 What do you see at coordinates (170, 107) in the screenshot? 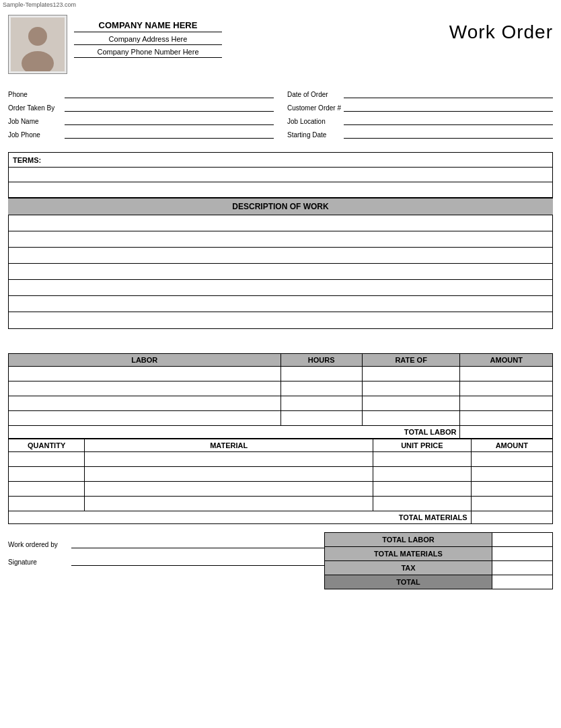
I see `order-taken-input` at bounding box center [170, 107].